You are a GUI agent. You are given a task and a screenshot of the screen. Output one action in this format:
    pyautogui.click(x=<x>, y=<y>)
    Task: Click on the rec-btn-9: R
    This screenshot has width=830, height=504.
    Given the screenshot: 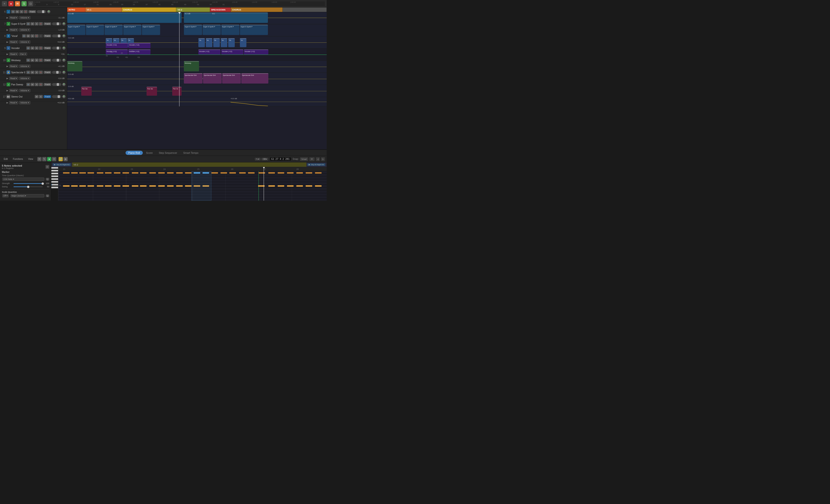 What is the action you would take?
    pyautogui.click(x=41, y=48)
    